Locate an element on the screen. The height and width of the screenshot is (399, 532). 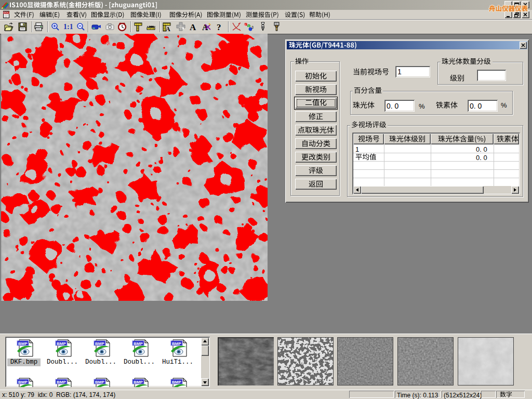
svg-text: 3 is located at coordinates (252, 27).